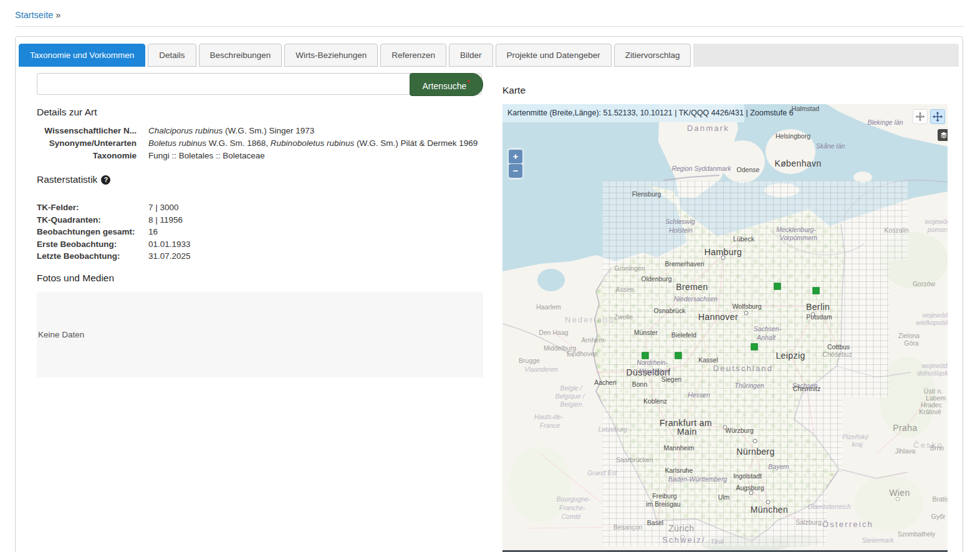 The width and height of the screenshot is (980, 552). Describe the element at coordinates (87, 143) in the screenshot. I see `detail-label: Synonyme/Unterarten` at that location.